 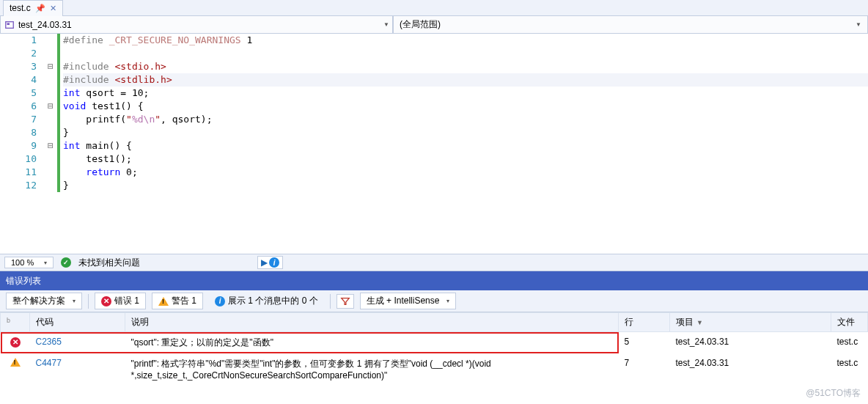 I want to click on table-row: C4477"printf": 格式字符串"%d"需要类型"int"的参数，但可变…, so click(x=434, y=370).